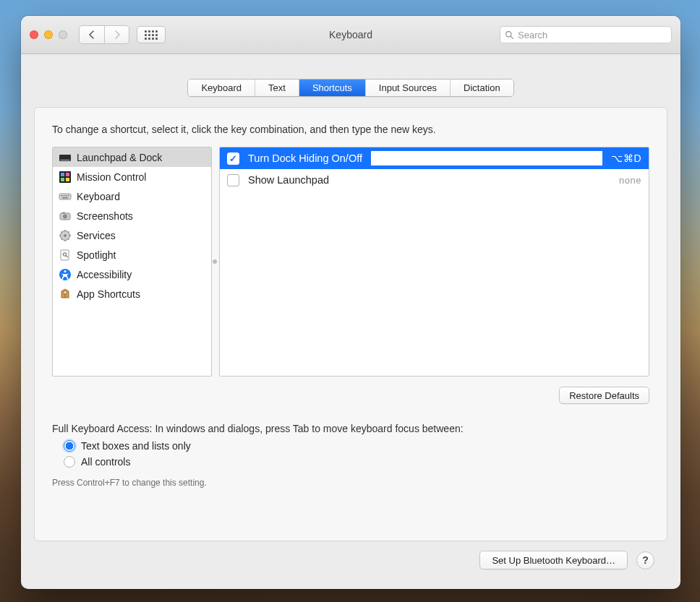 The image size is (700, 602). I want to click on tab-input-sources: Input Sources, so click(408, 88).